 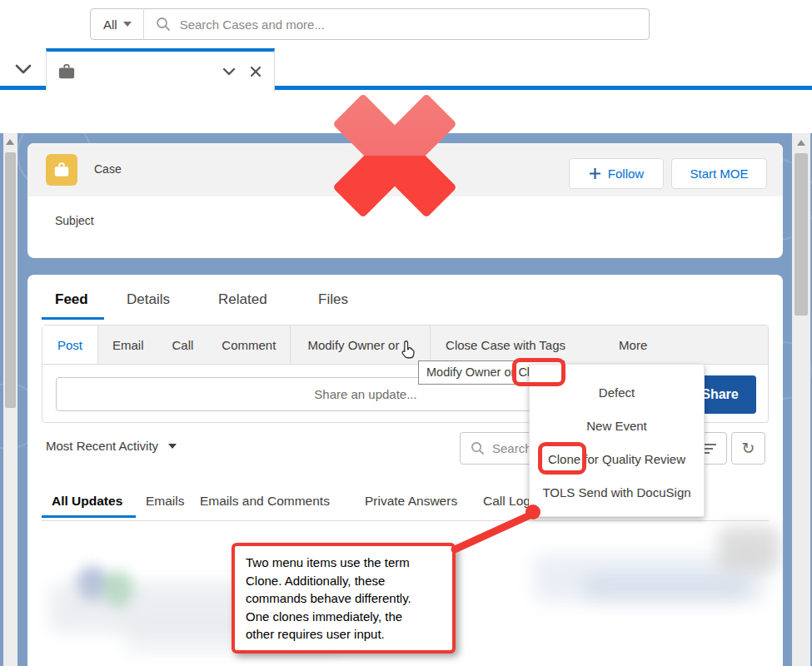 I want to click on global-search-input, so click(x=410, y=25).